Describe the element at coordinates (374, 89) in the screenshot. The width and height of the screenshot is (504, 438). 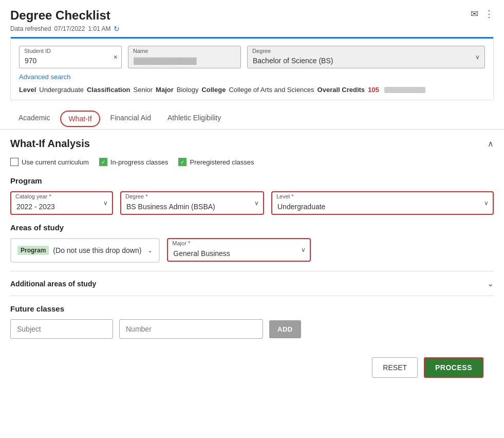
I see `credits-value: 105` at that location.